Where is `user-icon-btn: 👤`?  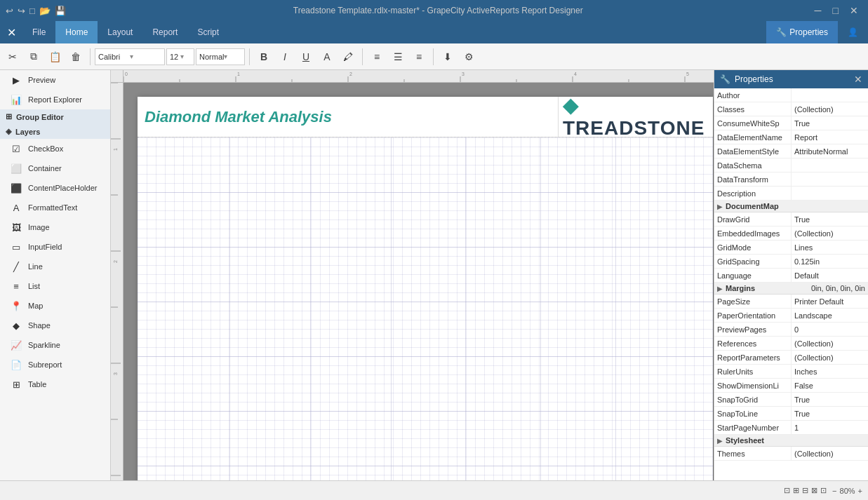 user-icon-btn: 👤 is located at coordinates (853, 32).